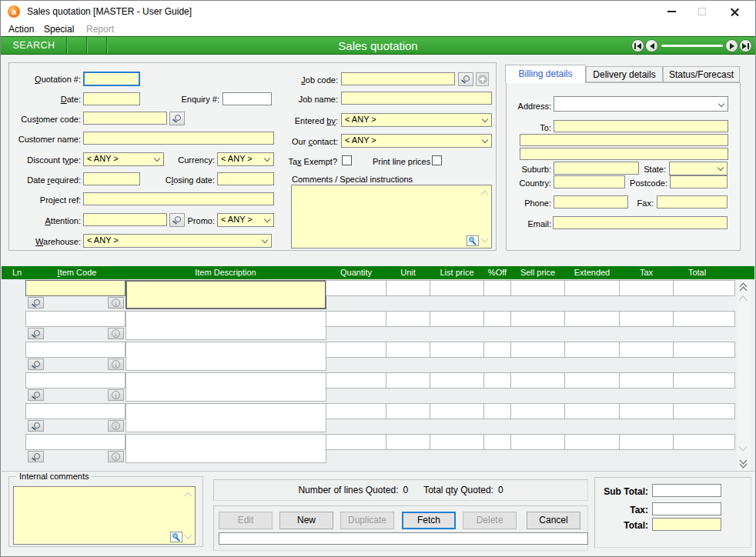 Image resolution: width=756 pixels, height=557 pixels. What do you see at coordinates (246, 220) in the screenshot?
I see `promo-select: < ANY >` at bounding box center [246, 220].